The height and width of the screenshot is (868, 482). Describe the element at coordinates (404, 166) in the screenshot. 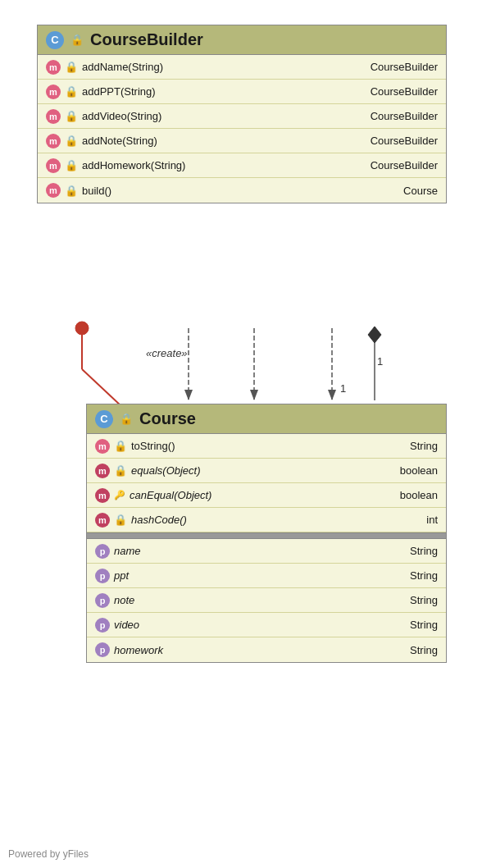

I see `method-addhomework-return: CourseBuilder` at that location.